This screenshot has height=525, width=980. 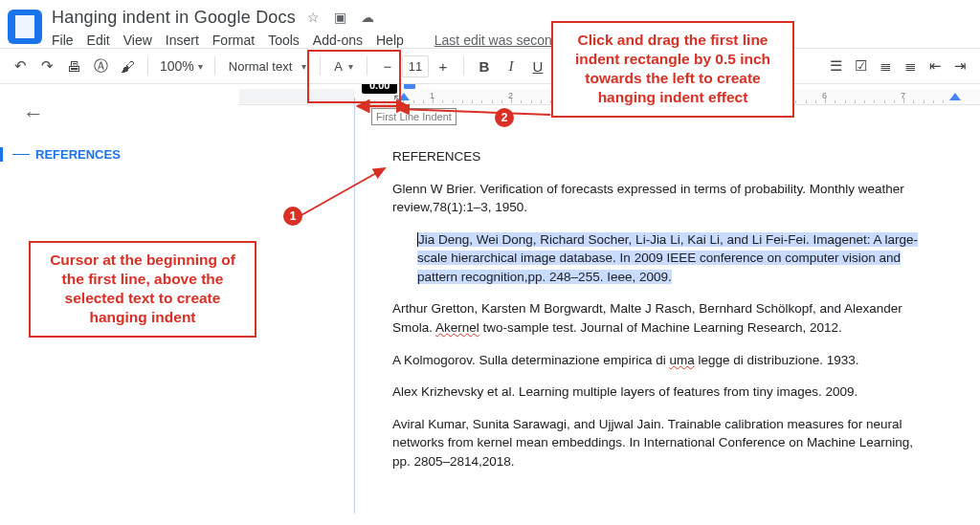 What do you see at coordinates (355, 308) in the screenshot?
I see `page-left-margin-line` at bounding box center [355, 308].